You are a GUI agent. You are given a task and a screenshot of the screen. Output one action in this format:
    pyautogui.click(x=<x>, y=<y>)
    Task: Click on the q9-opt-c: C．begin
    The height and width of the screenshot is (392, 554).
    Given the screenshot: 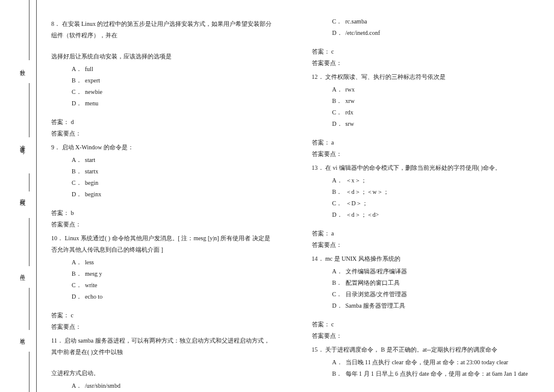 What is the action you would take?
    pyautogui.click(x=173, y=183)
    